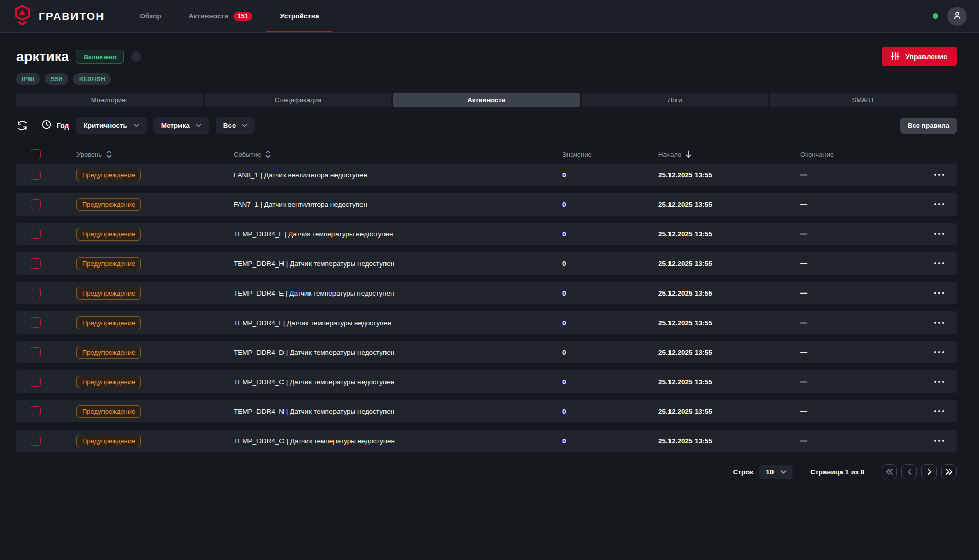 Image resolution: width=979 pixels, height=560 pixels. Describe the element at coordinates (94, 154) in the screenshot. I see `column-header-level: Уровень` at that location.